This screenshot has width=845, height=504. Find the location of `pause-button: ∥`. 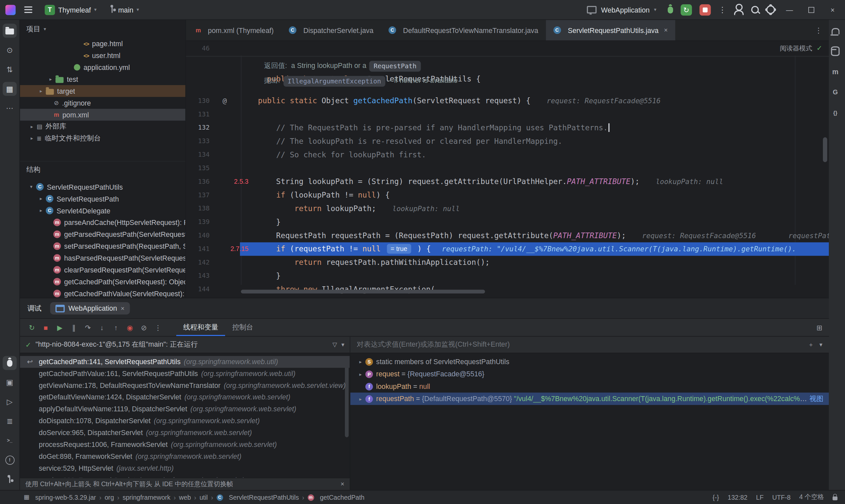

pause-button: ∥ is located at coordinates (74, 327).